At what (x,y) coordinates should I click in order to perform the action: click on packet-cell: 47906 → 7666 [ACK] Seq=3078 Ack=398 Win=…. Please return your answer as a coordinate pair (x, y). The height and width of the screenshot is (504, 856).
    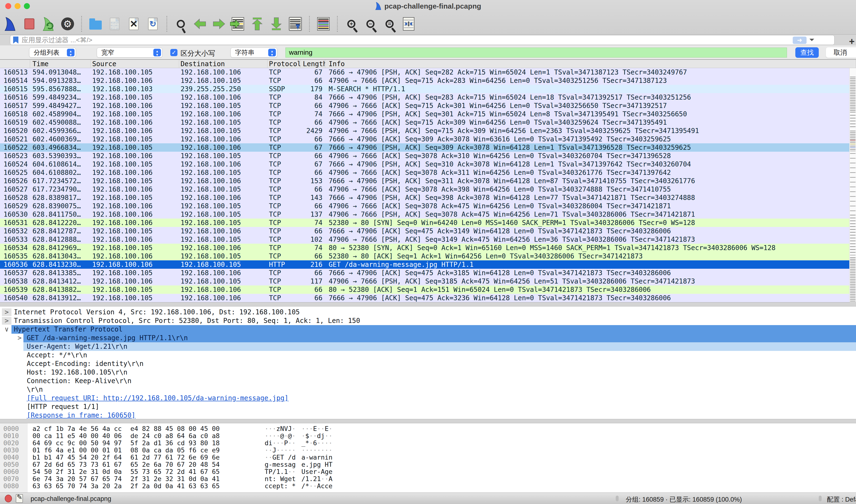
    Looking at the image, I should click on (587, 190).